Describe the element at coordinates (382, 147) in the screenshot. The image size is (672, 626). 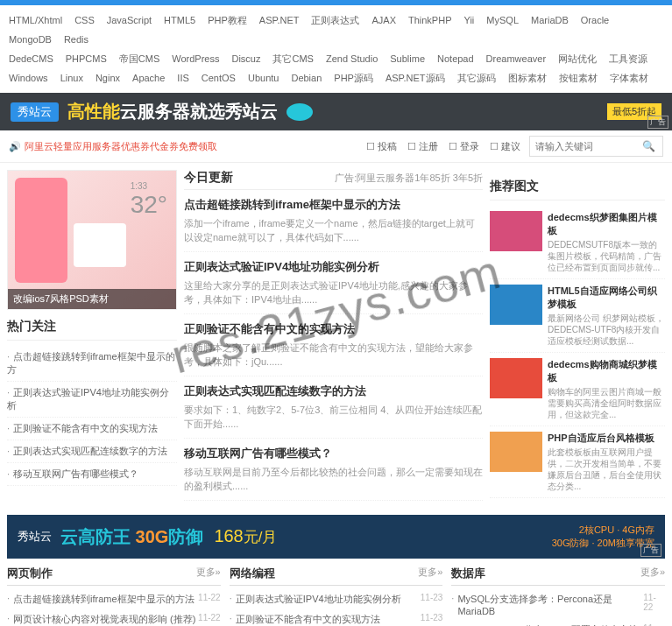
I see `action-link: ☐ 投稿` at that location.